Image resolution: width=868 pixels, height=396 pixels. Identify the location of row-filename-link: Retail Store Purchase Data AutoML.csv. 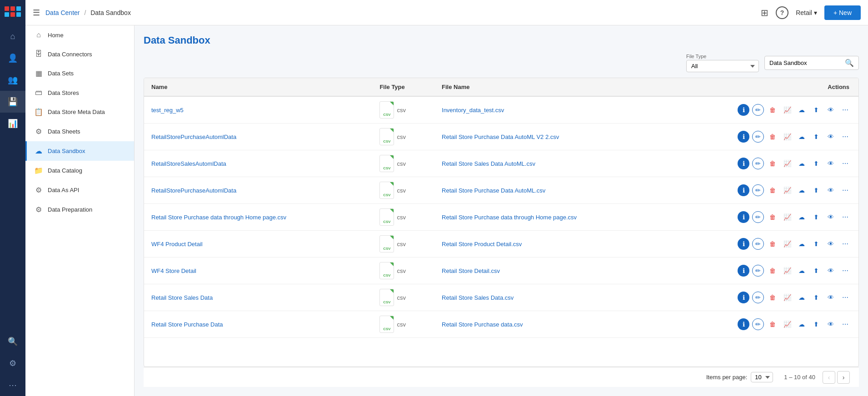
(494, 191).